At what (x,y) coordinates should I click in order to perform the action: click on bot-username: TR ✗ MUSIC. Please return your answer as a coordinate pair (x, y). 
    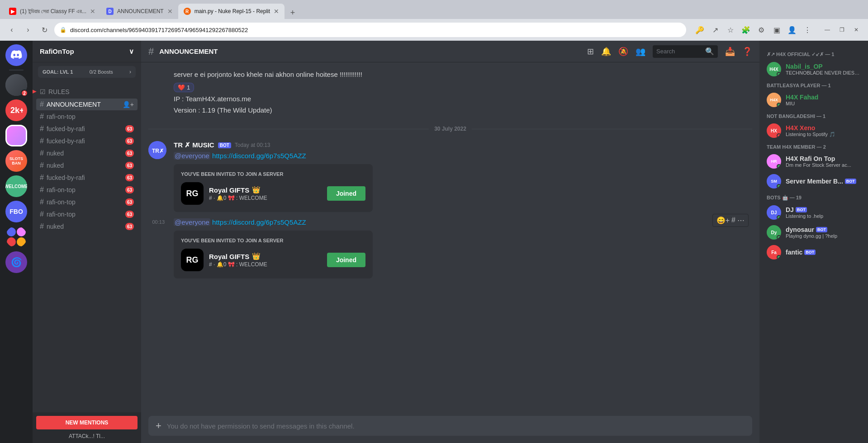
    Looking at the image, I should click on (194, 145).